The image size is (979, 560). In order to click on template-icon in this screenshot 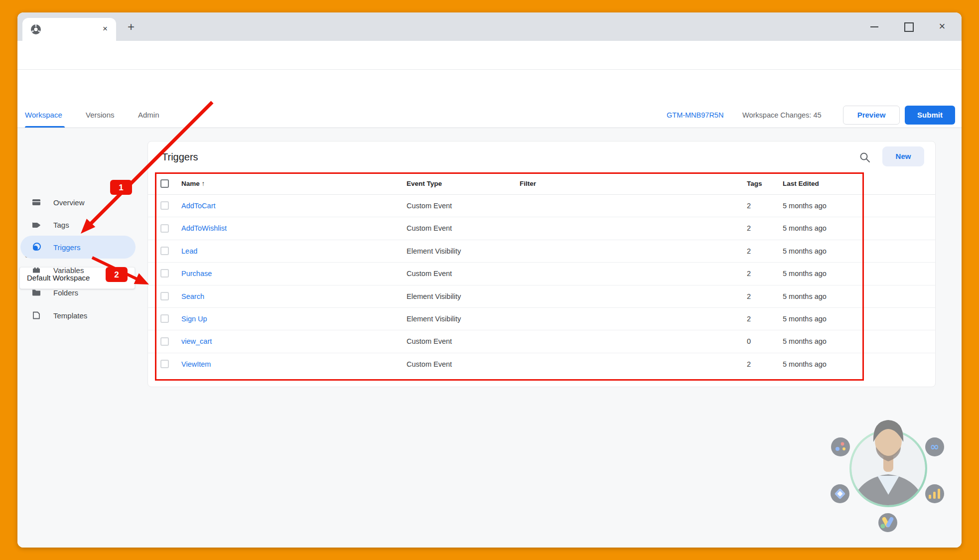, I will do `click(36, 315)`.